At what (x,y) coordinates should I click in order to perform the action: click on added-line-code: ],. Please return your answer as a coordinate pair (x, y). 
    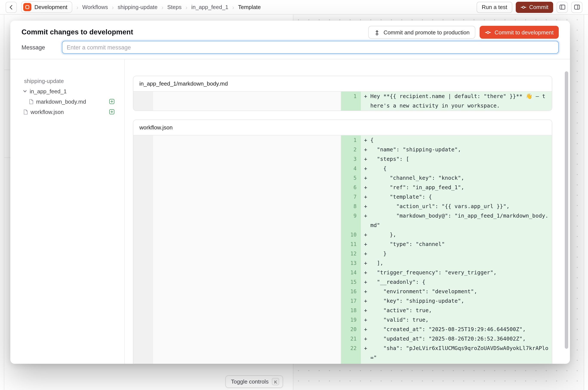
    Looking at the image, I should click on (461, 263).